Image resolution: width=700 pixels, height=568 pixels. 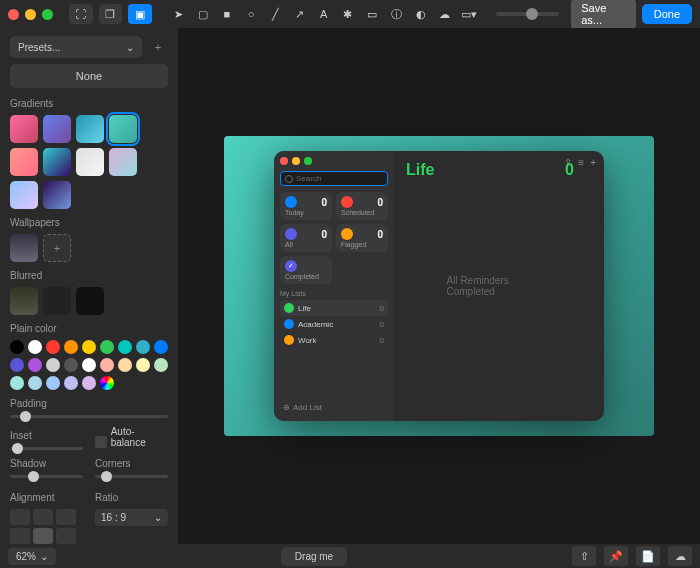 What do you see at coordinates (203, 14) in the screenshot?
I see `rect-icon: ▢` at bounding box center [203, 14].